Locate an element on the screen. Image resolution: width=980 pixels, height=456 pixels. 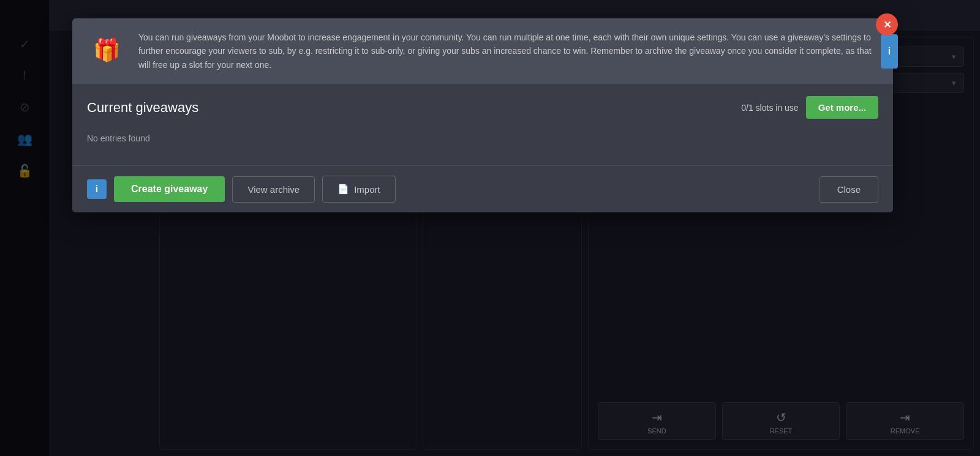
close-button: Close is located at coordinates (849, 190).